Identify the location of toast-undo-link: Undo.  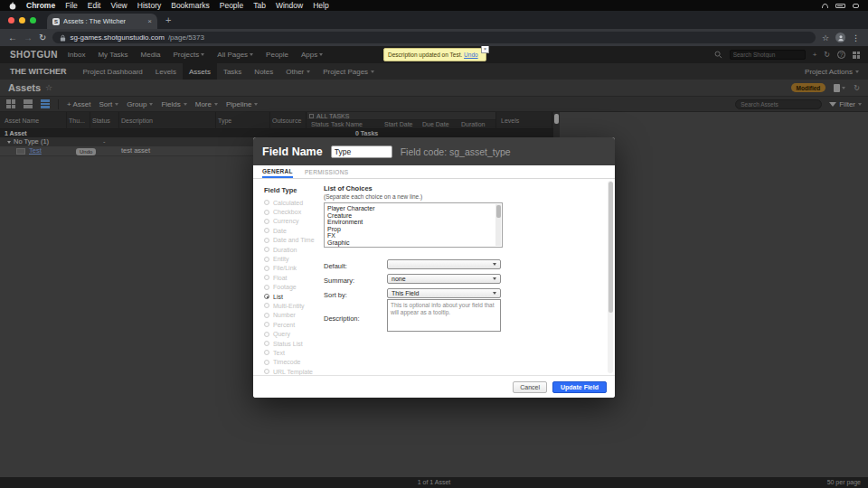
(471, 54).